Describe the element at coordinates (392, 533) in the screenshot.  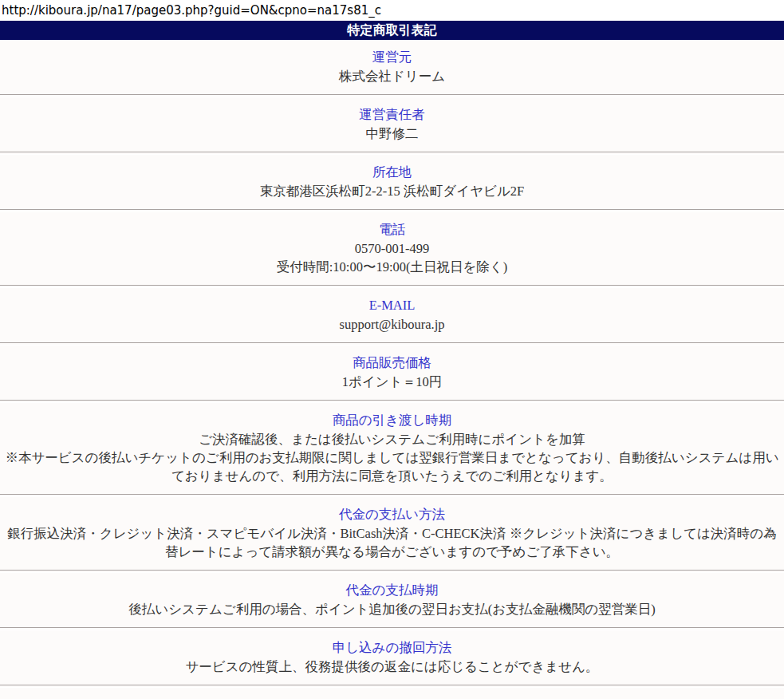
I see `info-section: 代金の支払い方法 銀行振込決済・クレジット決済・スマピモバイル決済・BitCas…` at that location.